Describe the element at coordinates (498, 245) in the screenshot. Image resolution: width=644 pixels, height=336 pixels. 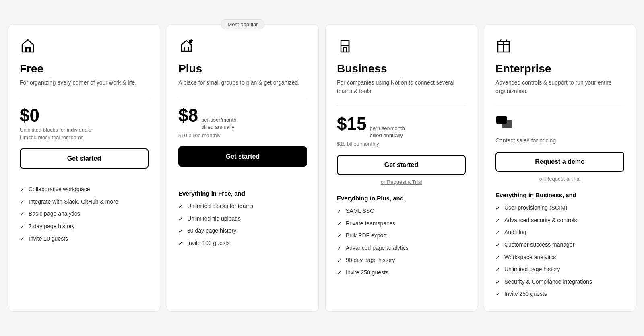
I see `check-icon-enterprise-3: ✓` at that location.